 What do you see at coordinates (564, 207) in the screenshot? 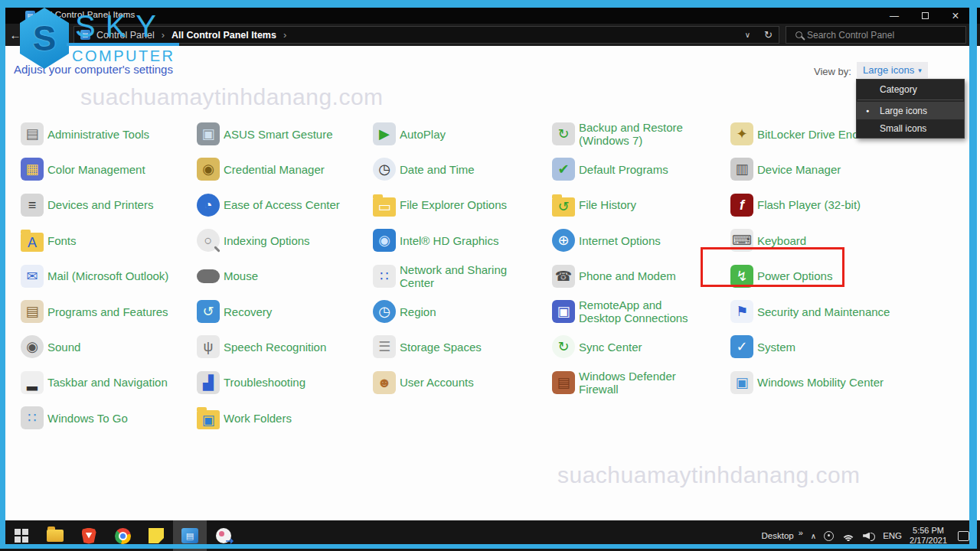
I see `file-history-icon: ↺` at bounding box center [564, 207].